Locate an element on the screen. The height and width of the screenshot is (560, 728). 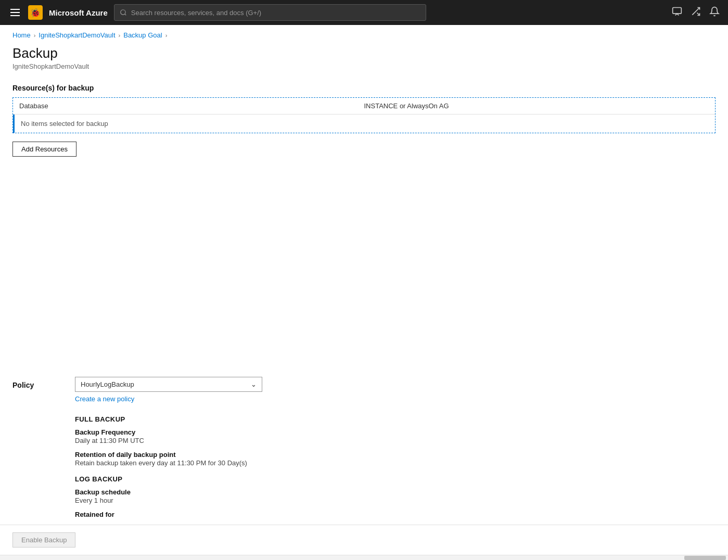
page-title: Backup is located at coordinates (364, 53).